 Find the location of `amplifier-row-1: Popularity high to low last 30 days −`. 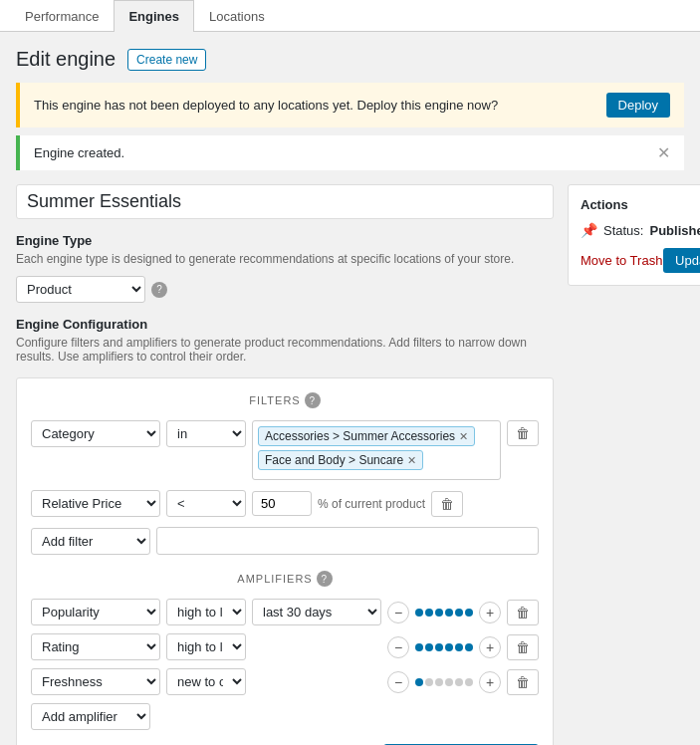

amplifier-row-1: Popularity high to low last 30 days − is located at coordinates (285, 612).